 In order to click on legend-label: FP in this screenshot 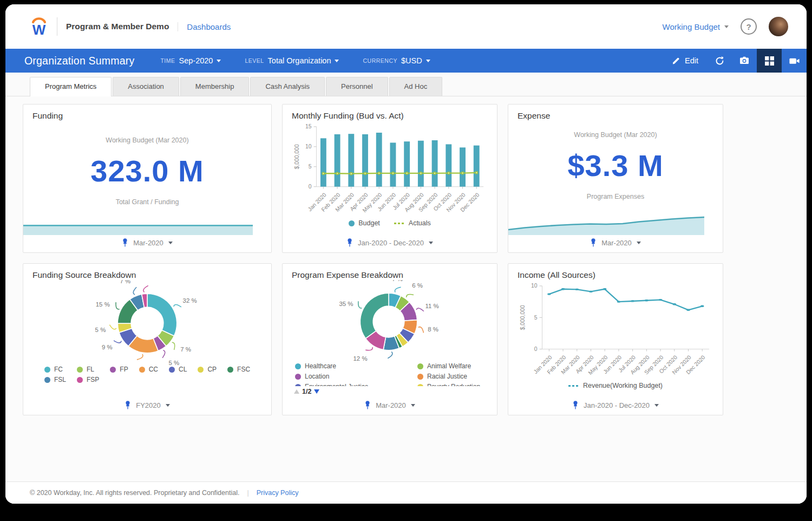, I will do `click(123, 369)`.